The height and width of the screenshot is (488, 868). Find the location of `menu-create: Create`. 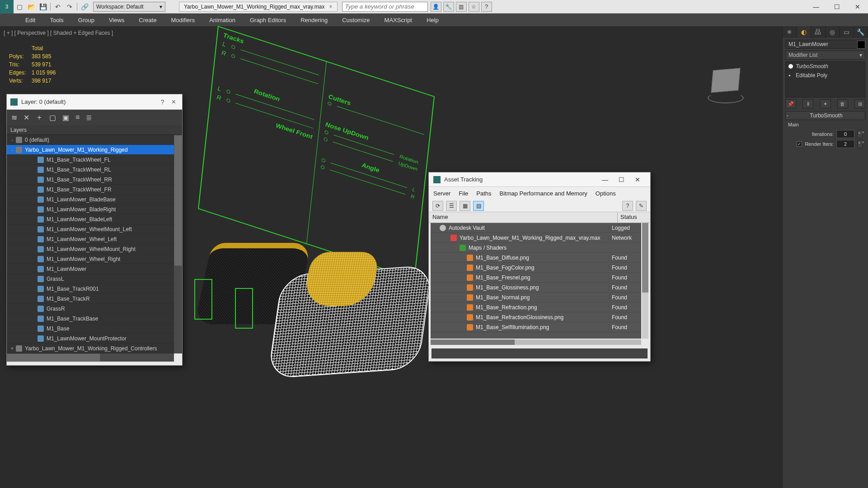

menu-create: Create is located at coordinates (147, 20).